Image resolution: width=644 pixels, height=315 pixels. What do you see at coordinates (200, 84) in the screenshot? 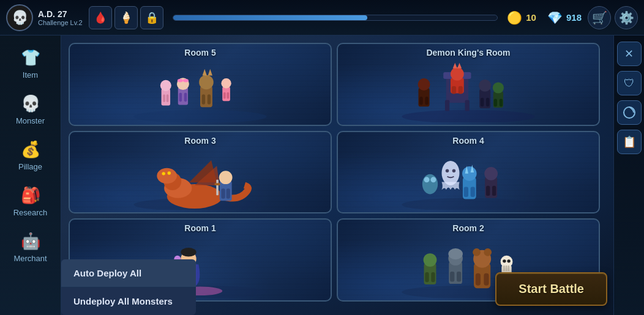
I see `room-5: Room 5` at bounding box center [200, 84].